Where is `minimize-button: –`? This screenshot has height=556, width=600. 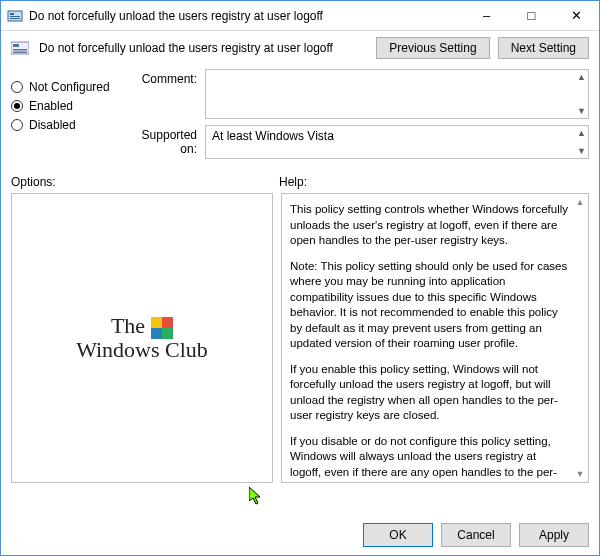 minimize-button: – is located at coordinates (486, 16).